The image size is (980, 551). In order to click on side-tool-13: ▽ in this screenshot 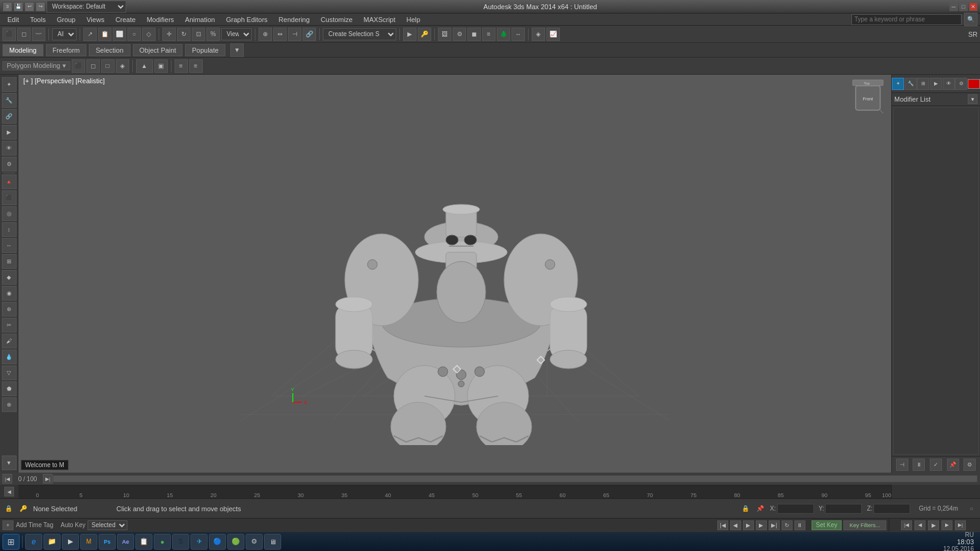, I will do `click(9, 373)`.